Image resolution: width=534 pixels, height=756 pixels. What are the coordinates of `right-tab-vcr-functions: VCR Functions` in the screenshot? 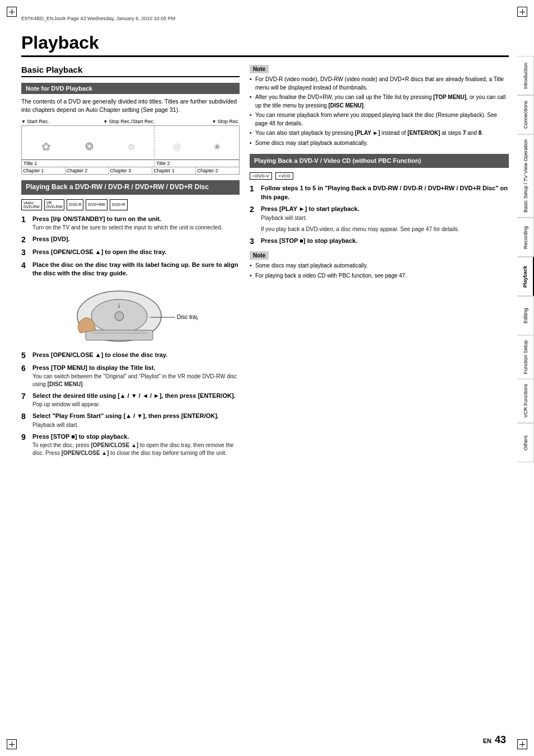 It's located at (526, 401).